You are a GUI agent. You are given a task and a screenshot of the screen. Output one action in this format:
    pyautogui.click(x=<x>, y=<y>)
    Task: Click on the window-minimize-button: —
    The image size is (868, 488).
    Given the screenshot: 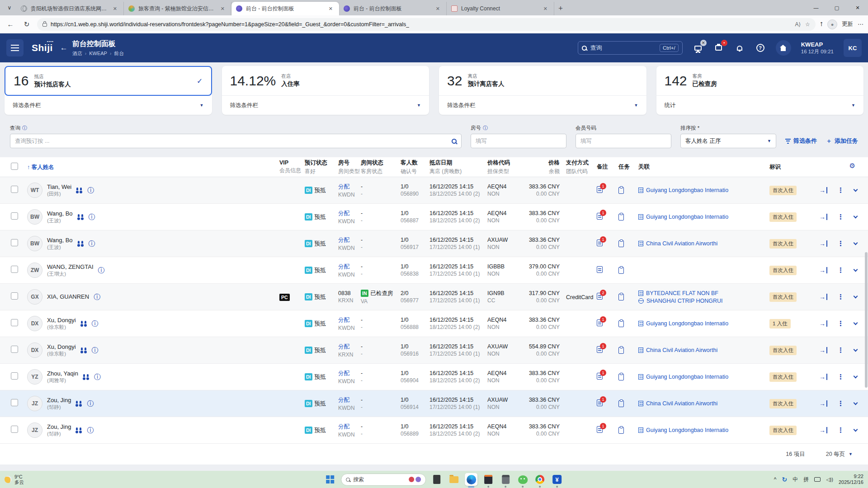 What is the action you would take?
    pyautogui.click(x=816, y=8)
    